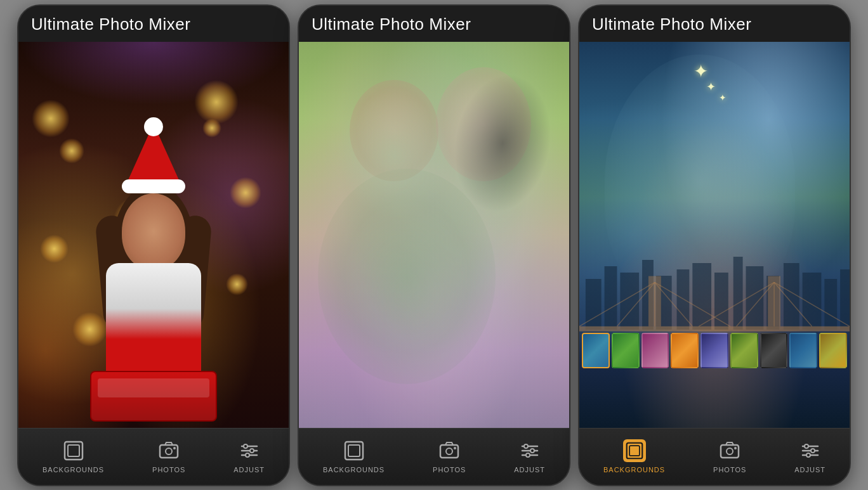 The width and height of the screenshot is (868, 490). I want to click on santa-hat-brim, so click(154, 186).